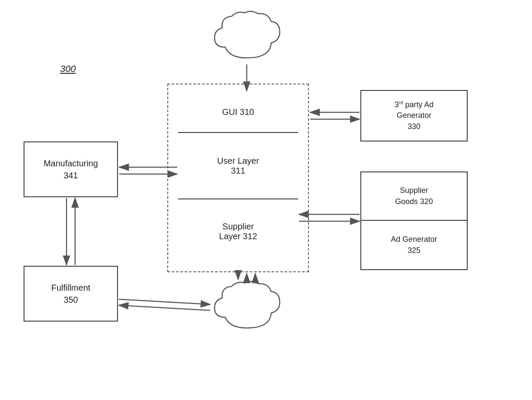  What do you see at coordinates (71, 169) in the screenshot?
I see `manufacturing-label: Manufacturing341` at bounding box center [71, 169].